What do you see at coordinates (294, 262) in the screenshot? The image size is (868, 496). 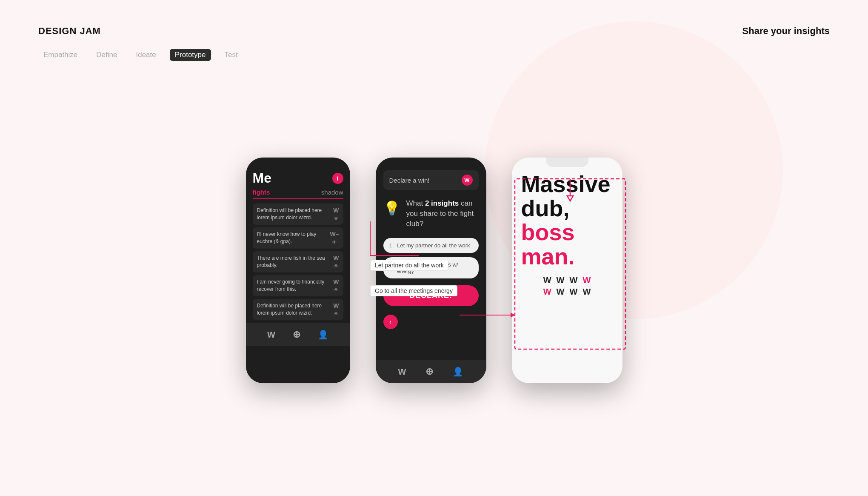 I see `item-text: There are more fish in the sea probably.` at bounding box center [294, 262].